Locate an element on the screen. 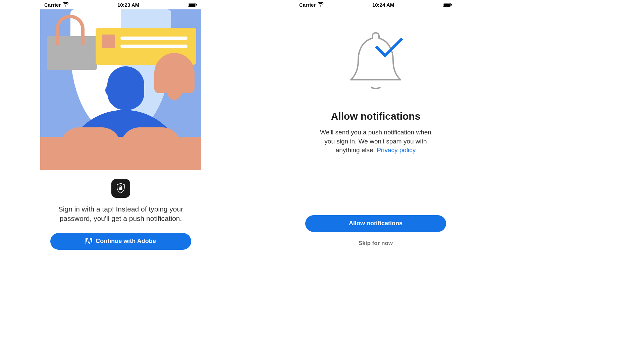 Image resolution: width=644 pixels, height=362 pixels. privacy-policy-link: Privacy policy is located at coordinates (396, 150).